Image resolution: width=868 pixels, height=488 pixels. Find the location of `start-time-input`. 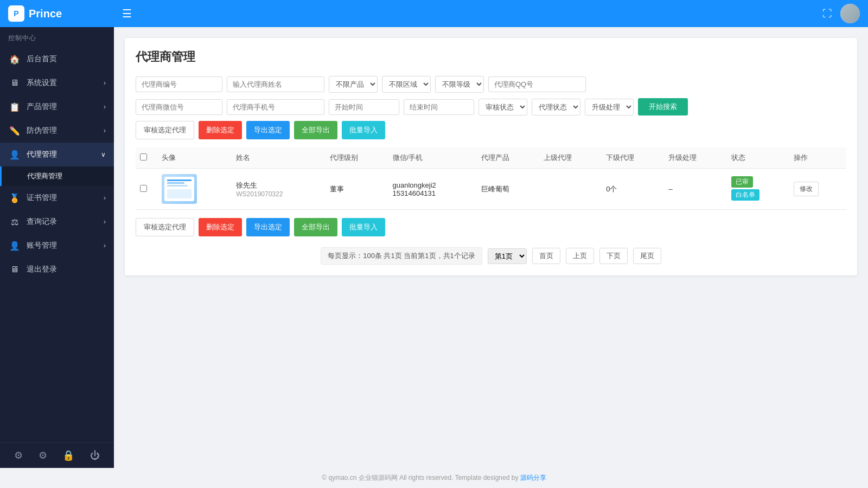

start-time-input is located at coordinates (364, 107).